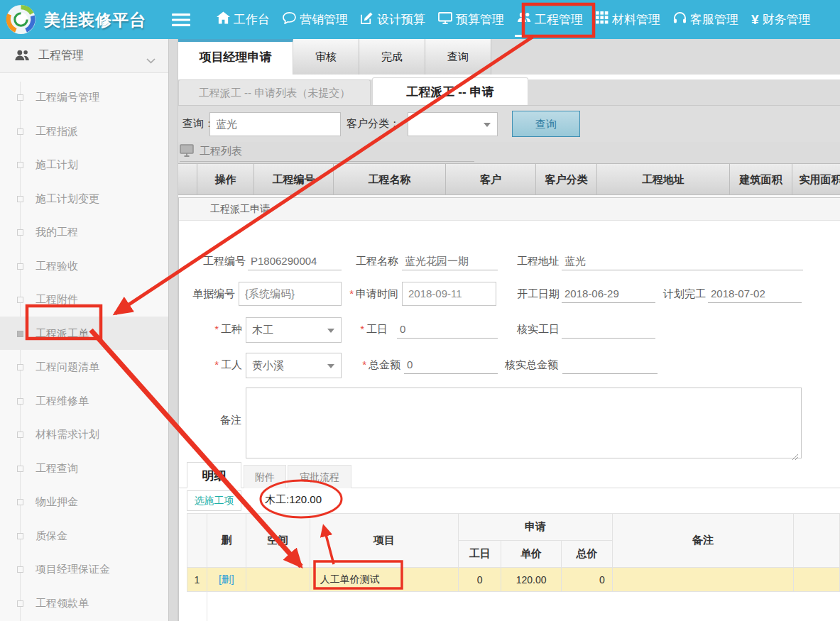  What do you see at coordinates (535, 527) in the screenshot?
I see `col-group-apply: 申请` at bounding box center [535, 527].